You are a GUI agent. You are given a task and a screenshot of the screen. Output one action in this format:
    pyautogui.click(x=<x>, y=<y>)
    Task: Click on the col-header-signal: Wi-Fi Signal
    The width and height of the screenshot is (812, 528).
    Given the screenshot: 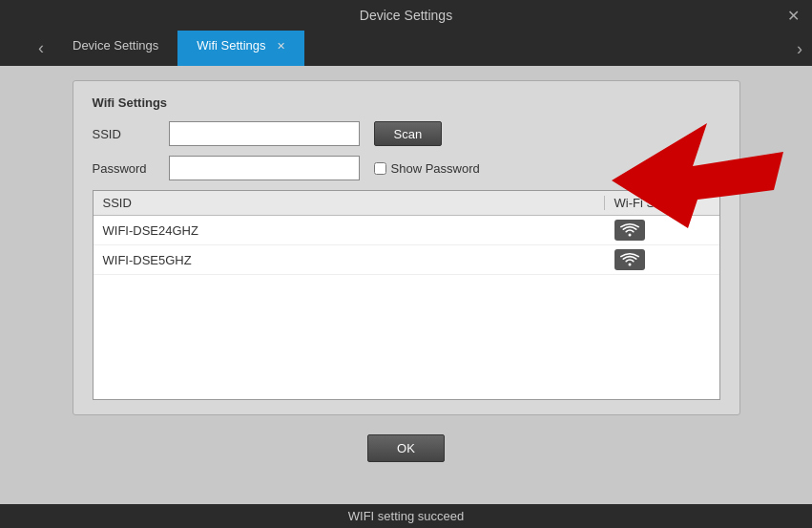 What is the action you would take?
    pyautogui.click(x=662, y=202)
    